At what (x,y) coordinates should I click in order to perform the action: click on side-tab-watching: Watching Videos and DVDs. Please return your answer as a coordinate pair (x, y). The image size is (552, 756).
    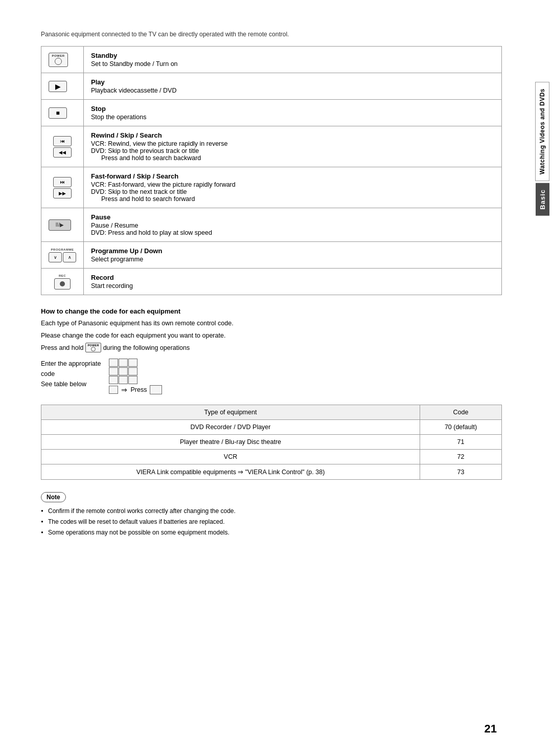
    Looking at the image, I should click on (542, 131).